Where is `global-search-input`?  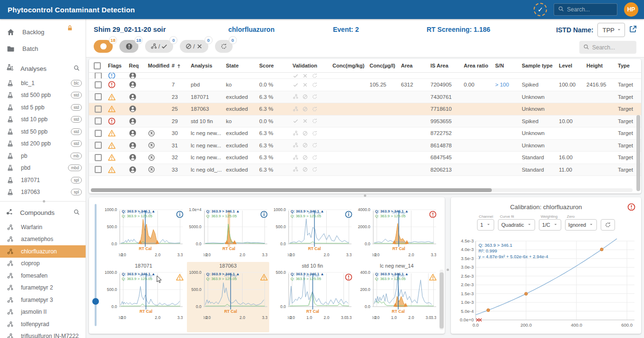
global-search-input is located at coordinates (588, 10).